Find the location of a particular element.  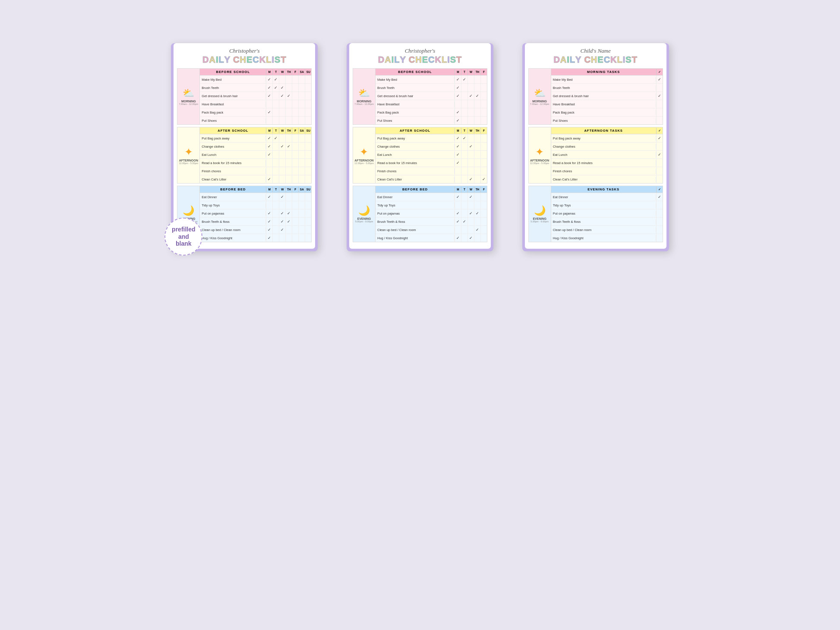

section-title-text-morning: MORNING TASKS is located at coordinates (603, 72).